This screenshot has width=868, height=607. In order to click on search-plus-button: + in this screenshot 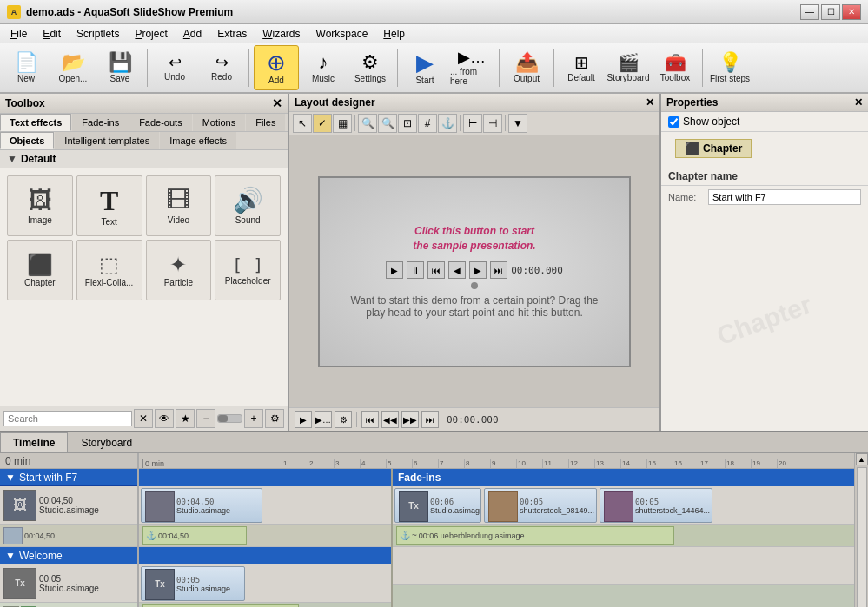, I will do `click(254, 419)`.